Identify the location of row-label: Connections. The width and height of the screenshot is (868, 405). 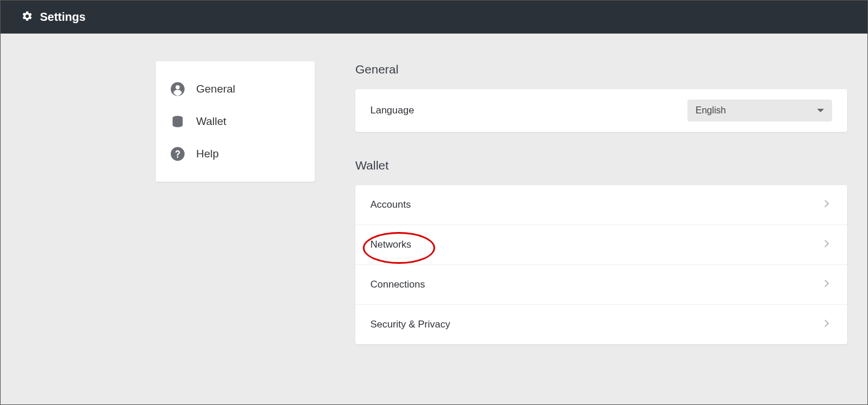
(398, 285).